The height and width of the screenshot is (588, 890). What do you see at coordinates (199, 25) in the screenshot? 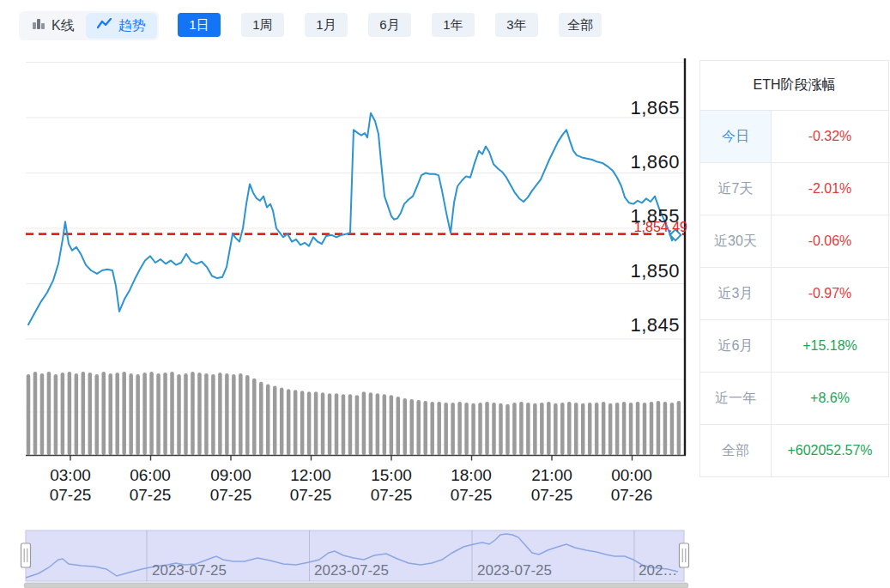
I see `range-button-1d: 1日` at bounding box center [199, 25].